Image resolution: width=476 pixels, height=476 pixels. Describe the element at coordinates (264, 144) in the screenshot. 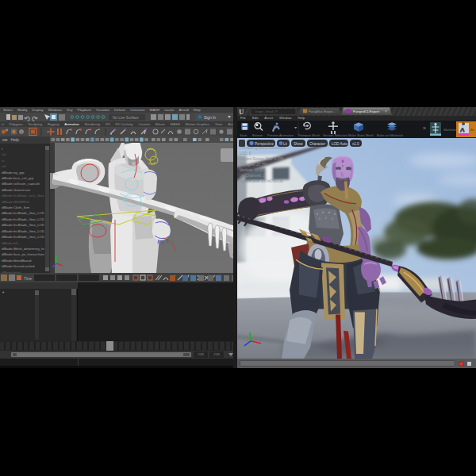

I see `svg-text: Perspective` at that location.